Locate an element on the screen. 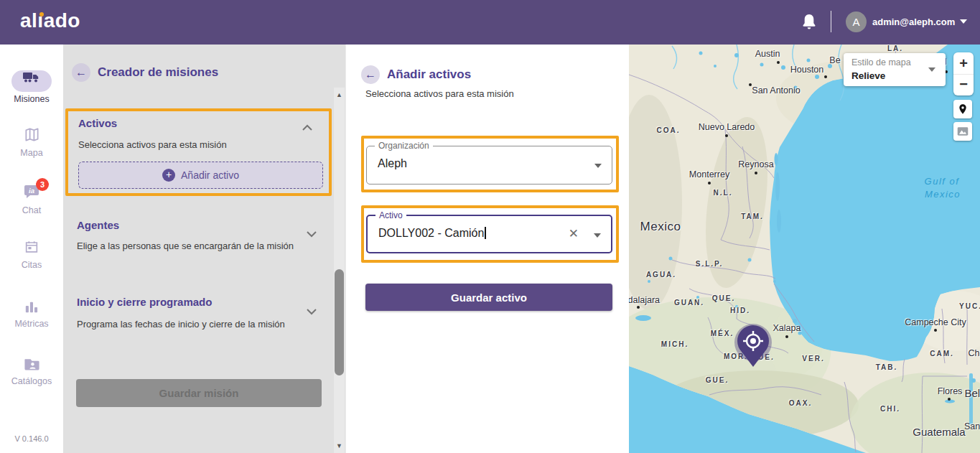  zoom-in-button: + is located at coordinates (963, 63).